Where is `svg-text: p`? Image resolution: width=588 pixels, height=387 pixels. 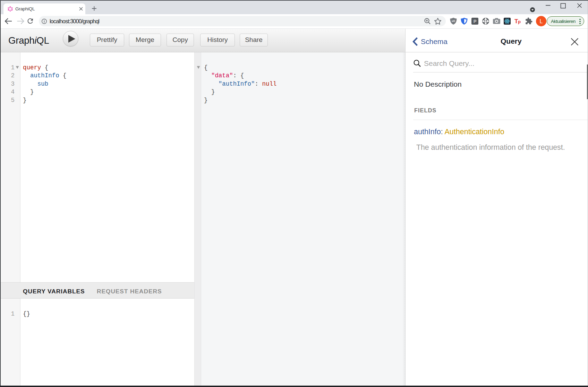
svg-text: p is located at coordinates (519, 22).